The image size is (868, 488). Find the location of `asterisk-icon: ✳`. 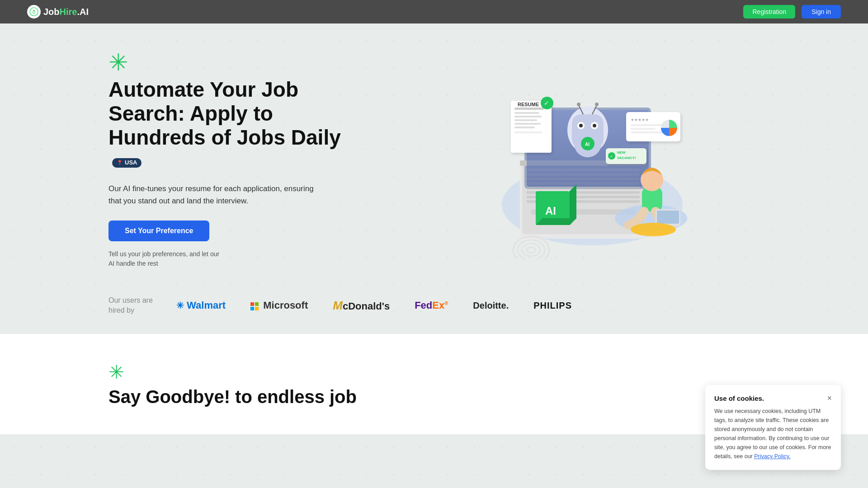

asterisk-icon: ✳ is located at coordinates (240, 62).